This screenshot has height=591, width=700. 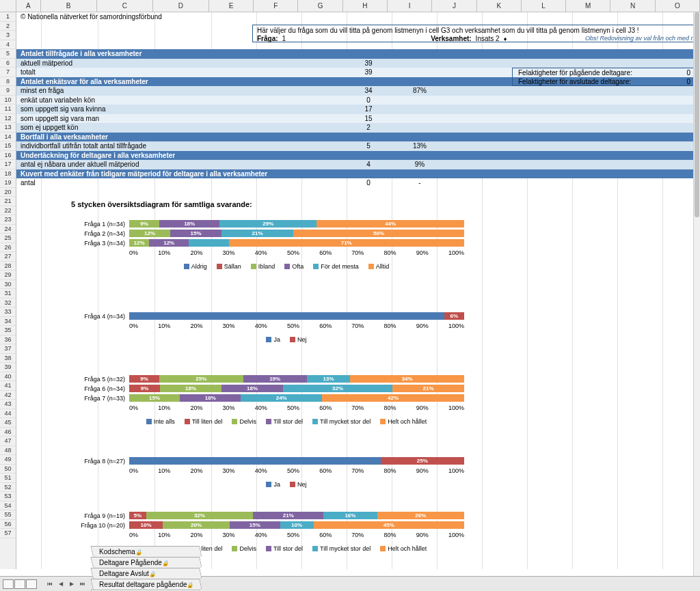 I want to click on col-header-D: D, so click(x=181, y=5).